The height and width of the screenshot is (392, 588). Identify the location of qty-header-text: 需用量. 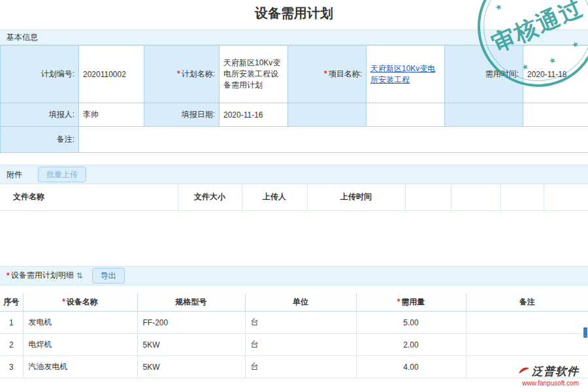
(413, 302).